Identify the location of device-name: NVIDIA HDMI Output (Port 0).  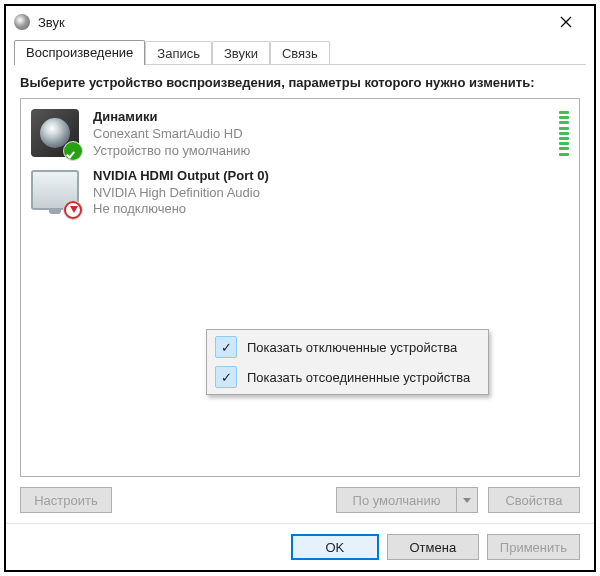
(331, 176).